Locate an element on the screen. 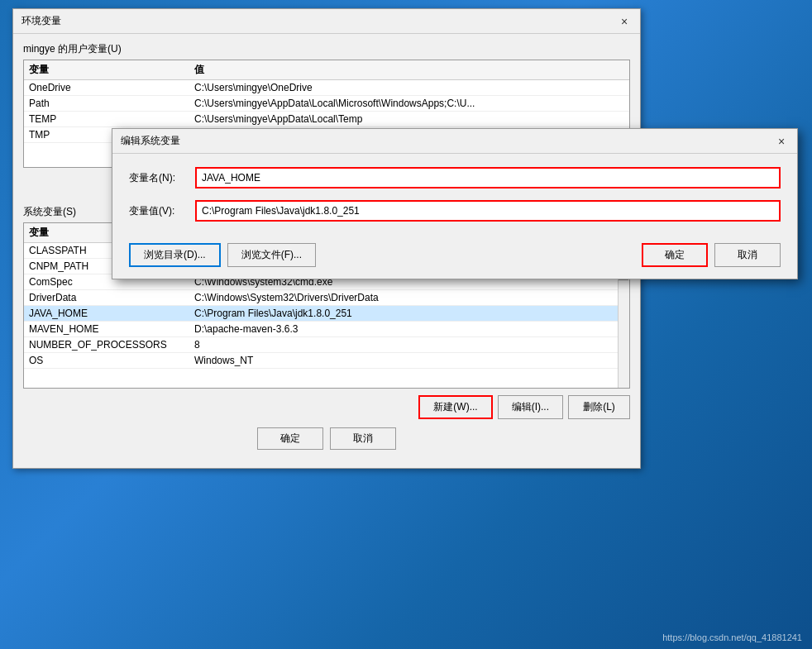  user-col1-header: 变量 is located at coordinates (112, 69).